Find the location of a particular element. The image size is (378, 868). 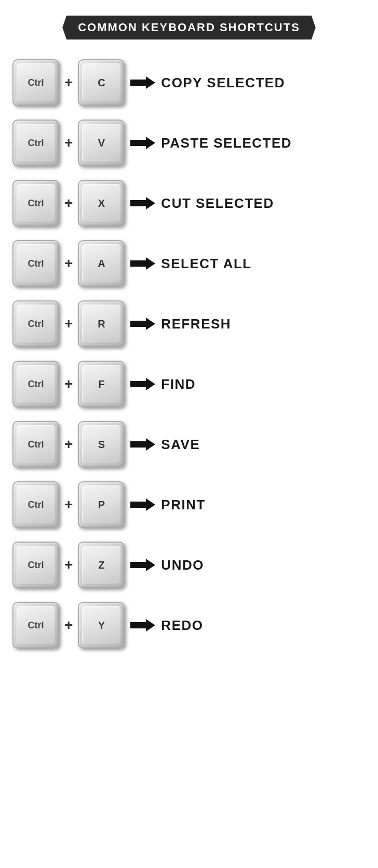

shortcut-label-find: FIND is located at coordinates (263, 385).